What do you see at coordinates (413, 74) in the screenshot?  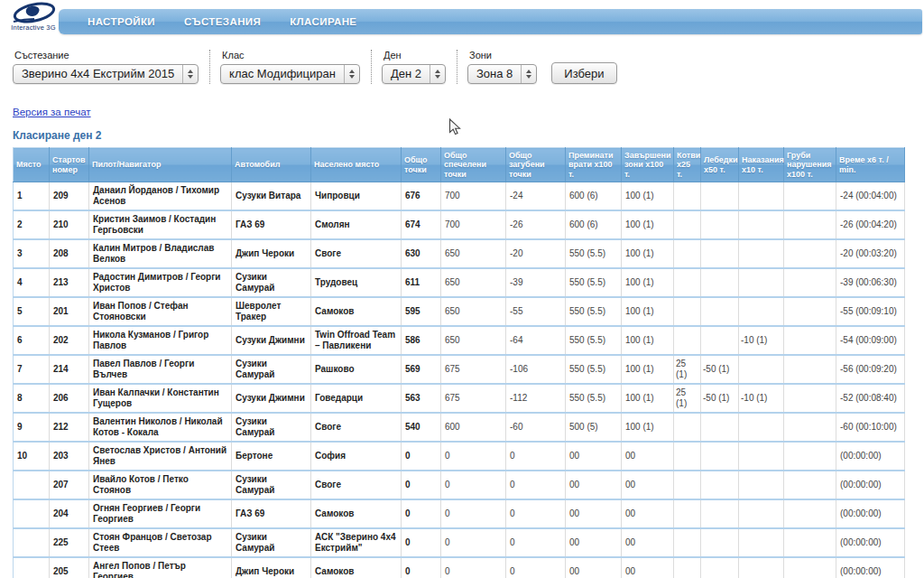 I see `day-select: Ден 2` at bounding box center [413, 74].